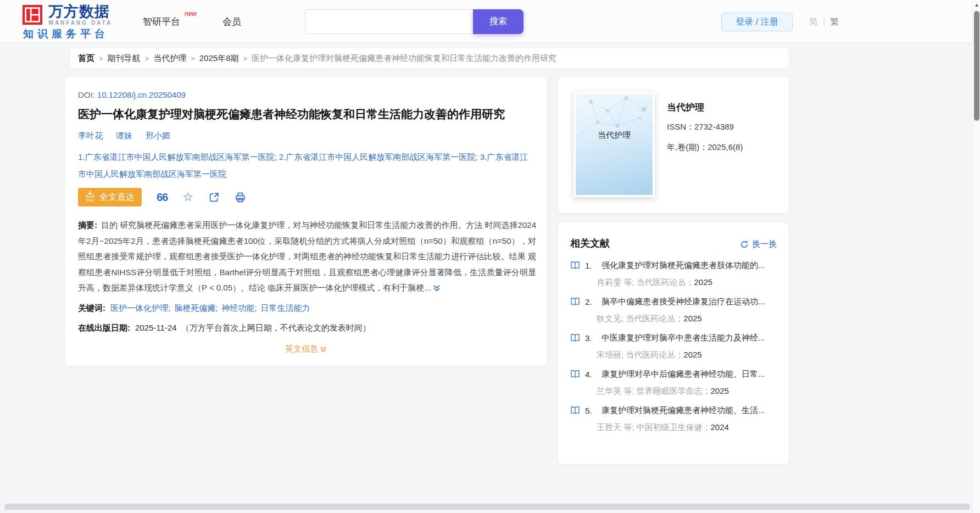 The width and height of the screenshot is (980, 513). Describe the element at coordinates (674, 278) in the screenshot. I see `related-item: 1. 强化康复护理对脑梗死偏瘫患者肢体功能的... 肖莉雯 等; 当代医药论丛；…` at that location.